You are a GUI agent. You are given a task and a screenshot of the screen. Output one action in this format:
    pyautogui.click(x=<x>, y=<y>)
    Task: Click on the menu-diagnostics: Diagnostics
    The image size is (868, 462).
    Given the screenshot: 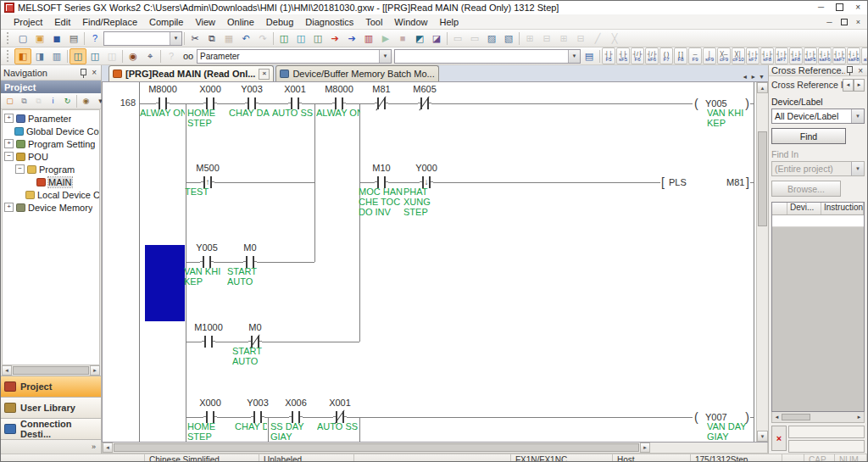 What is the action you would take?
    pyautogui.click(x=329, y=22)
    